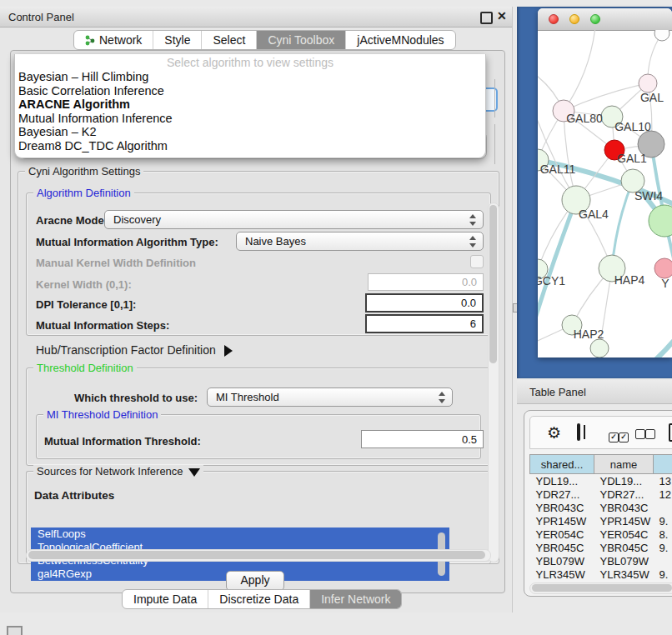 The width and height of the screenshot is (672, 635). I want to click on algorithm-option: Dream8 DC_TDC Algorithm, so click(250, 147).